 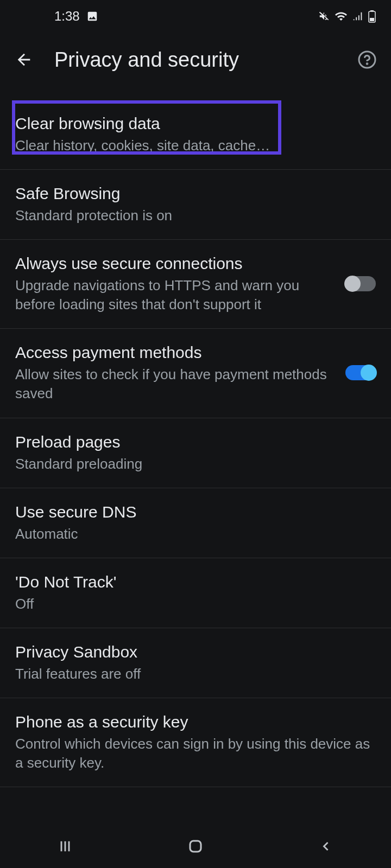 What do you see at coordinates (367, 60) in the screenshot?
I see `help-icon` at bounding box center [367, 60].